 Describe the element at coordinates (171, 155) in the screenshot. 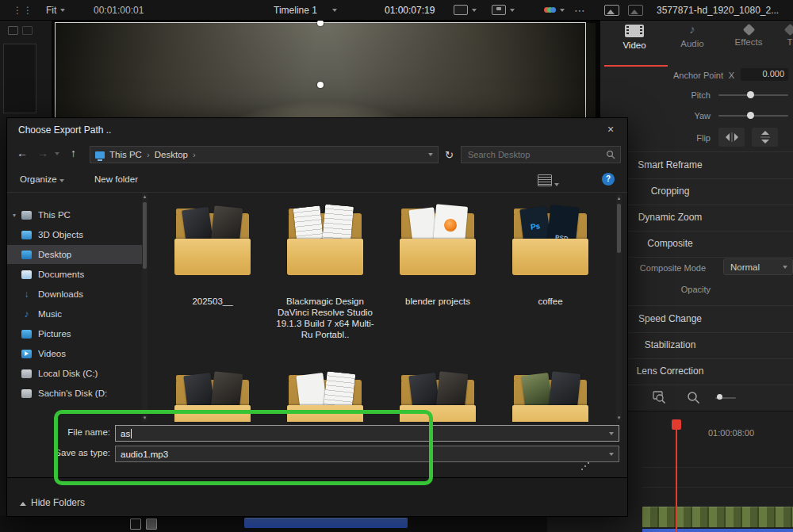

I see `breadcrumb-desktop: Desktop` at that location.